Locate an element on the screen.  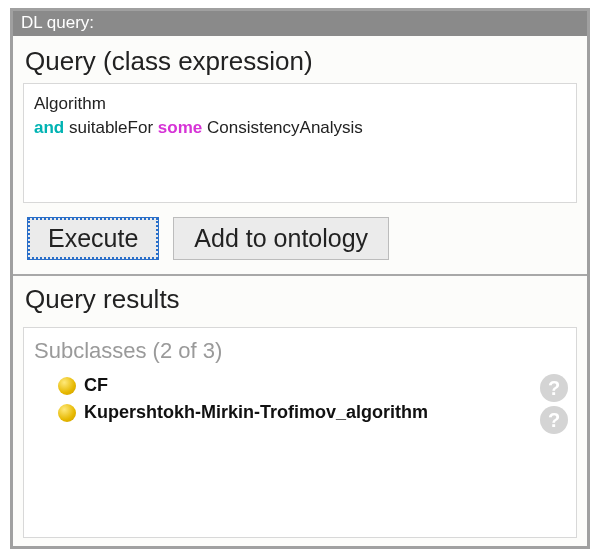
query-token: suitableFor is located at coordinates (111, 128).